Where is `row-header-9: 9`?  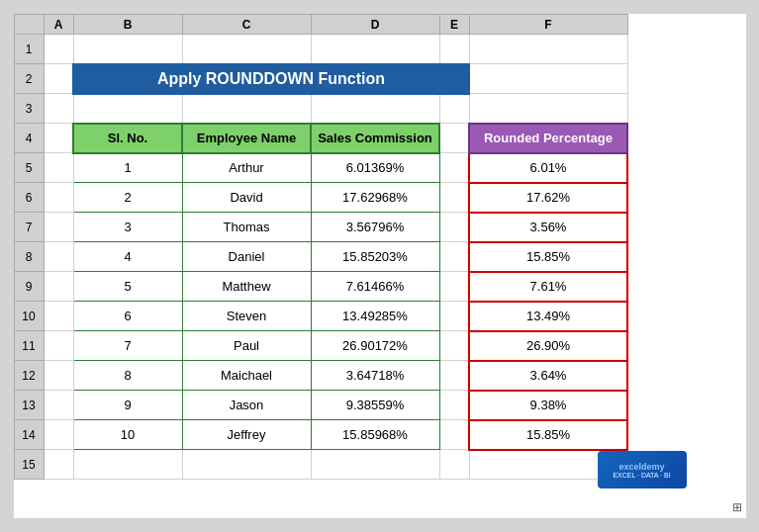 row-header-9: 9 is located at coordinates (29, 287).